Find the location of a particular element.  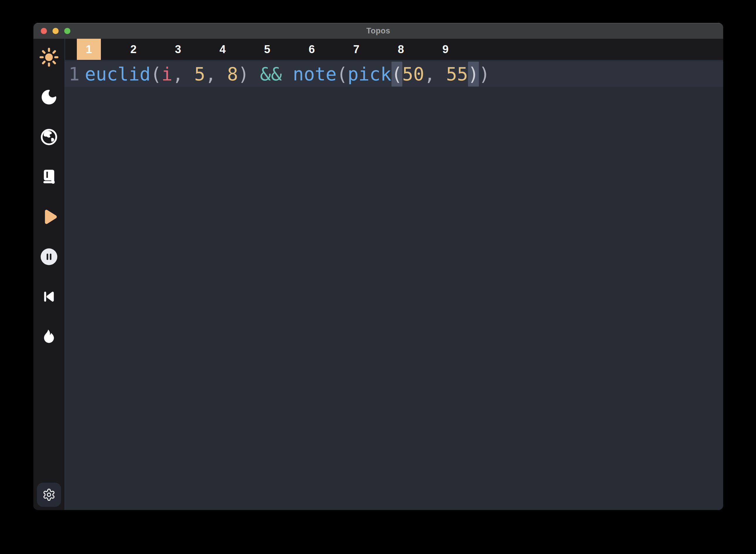

rewind-button is located at coordinates (49, 297).